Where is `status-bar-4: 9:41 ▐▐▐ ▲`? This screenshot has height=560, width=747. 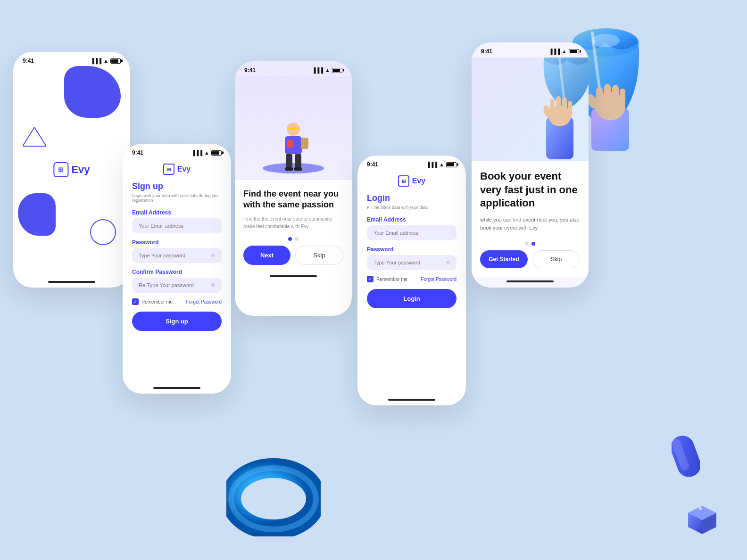 status-bar-4: 9:41 ▐▐▐ ▲ is located at coordinates (412, 163).